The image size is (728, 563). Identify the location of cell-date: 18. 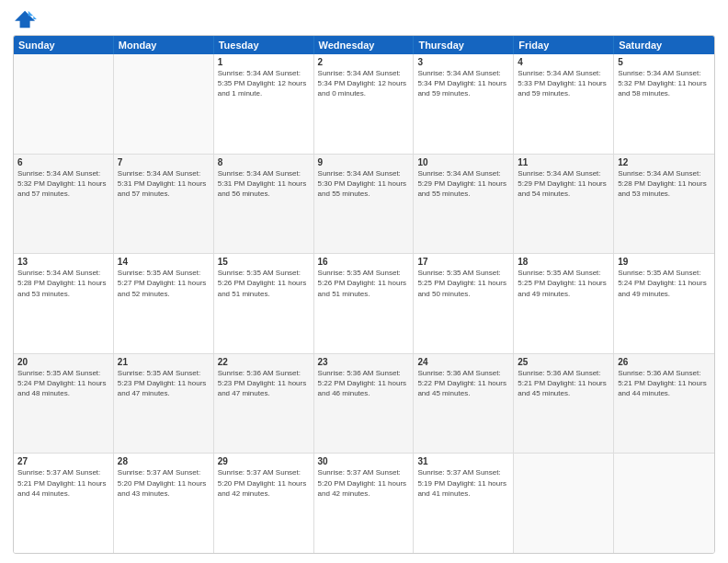
(563, 261).